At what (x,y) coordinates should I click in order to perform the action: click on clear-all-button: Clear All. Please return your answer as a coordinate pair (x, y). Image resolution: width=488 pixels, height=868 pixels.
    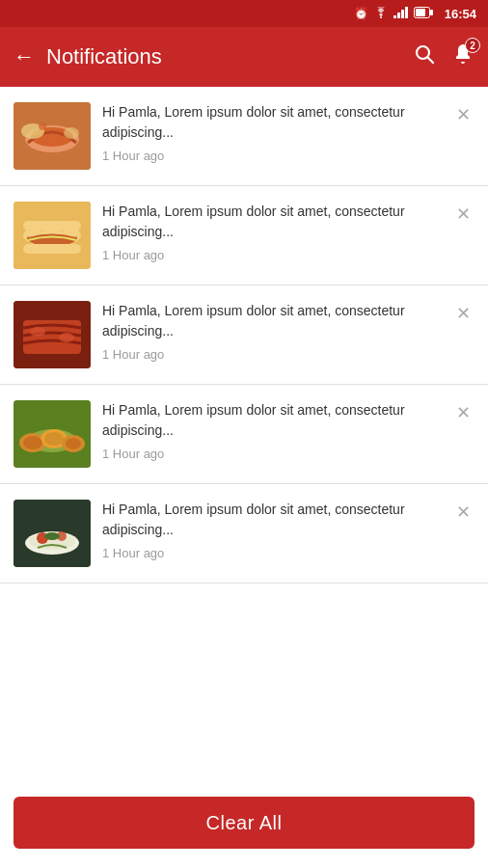
    Looking at the image, I should click on (244, 823).